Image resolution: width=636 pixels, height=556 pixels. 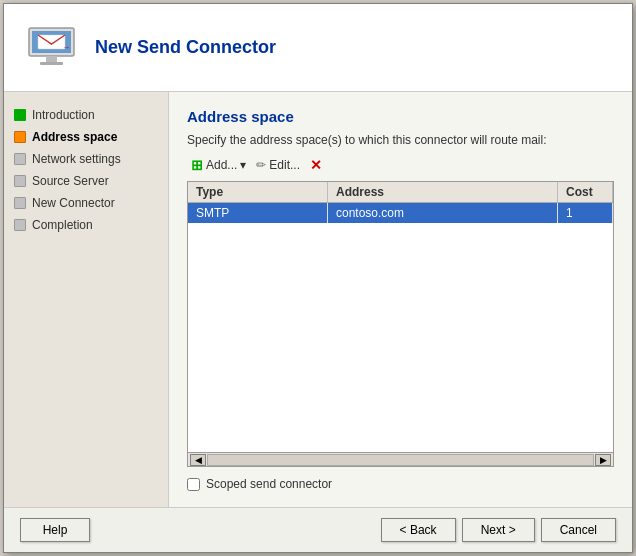 I want to click on cell-address: contoso.com, so click(x=443, y=213).